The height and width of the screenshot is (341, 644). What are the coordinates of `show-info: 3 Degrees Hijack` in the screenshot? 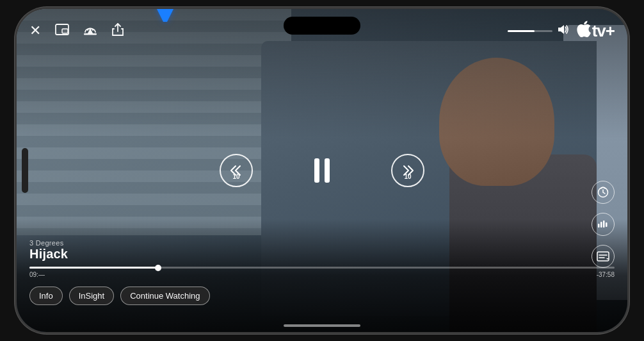 It's located at (322, 250).